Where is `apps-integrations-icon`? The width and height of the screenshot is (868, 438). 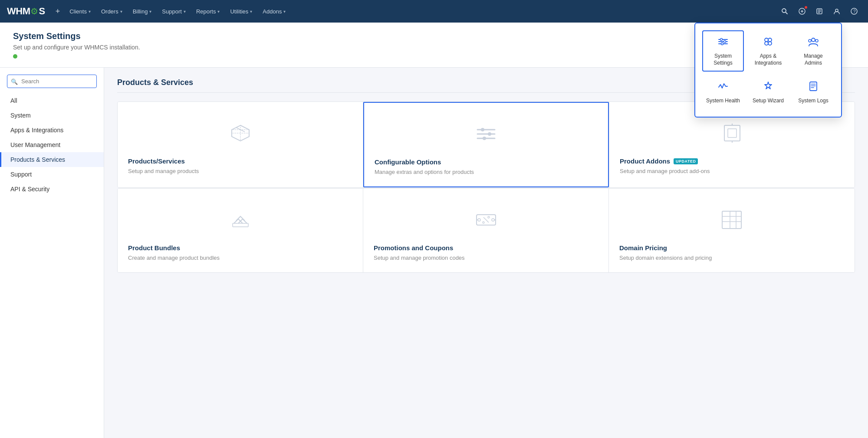
apps-integrations-icon is located at coordinates (768, 43).